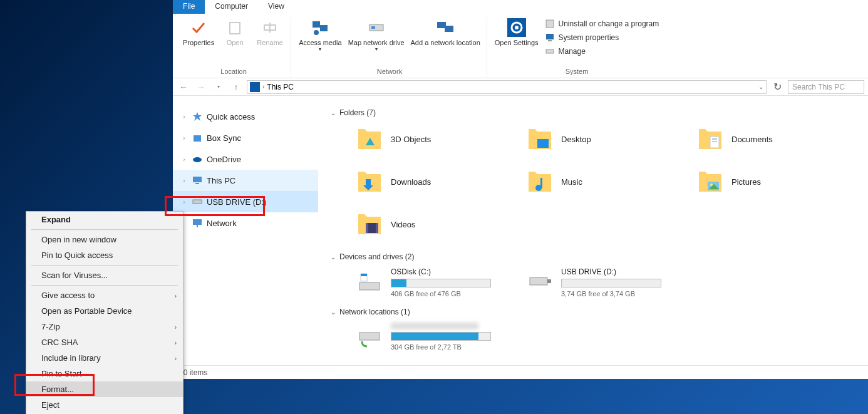 The image size is (868, 414). I want to click on tab-view: View, so click(276, 7).